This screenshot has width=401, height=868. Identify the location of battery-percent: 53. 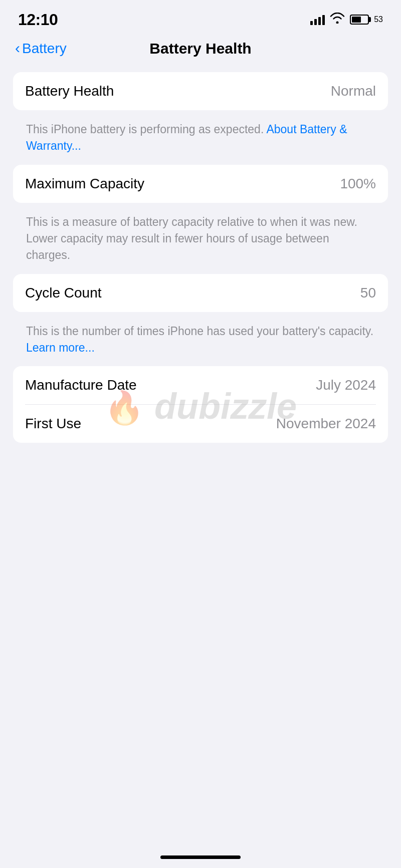
(378, 20).